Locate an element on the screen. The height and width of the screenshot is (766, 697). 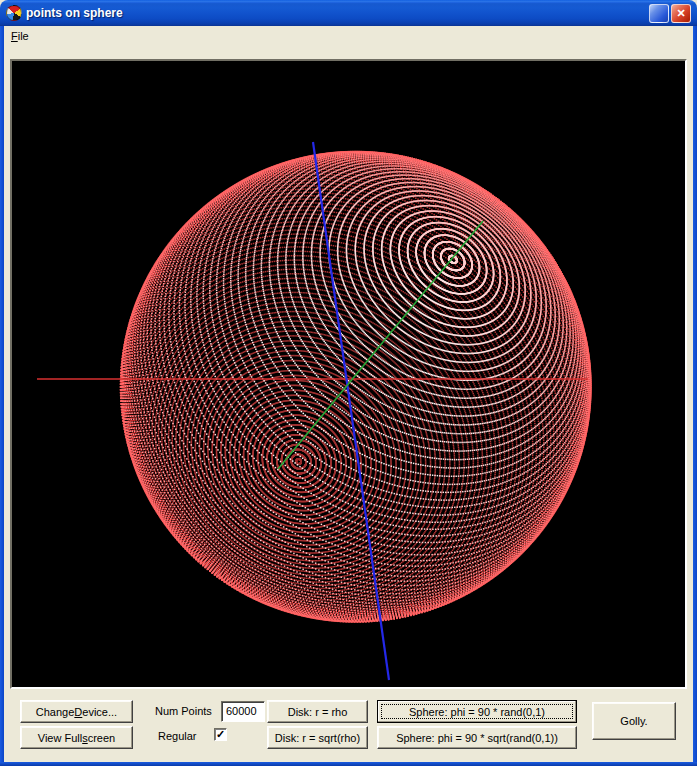
window-controls: _ ✕ is located at coordinates (670, 14).